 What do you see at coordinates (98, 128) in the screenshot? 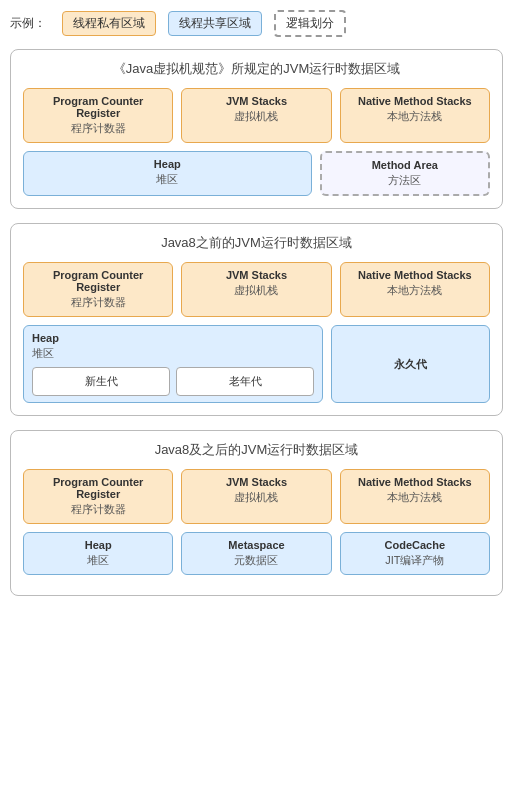
I see `diagram1-pc-zh: 程序计数器` at bounding box center [98, 128].